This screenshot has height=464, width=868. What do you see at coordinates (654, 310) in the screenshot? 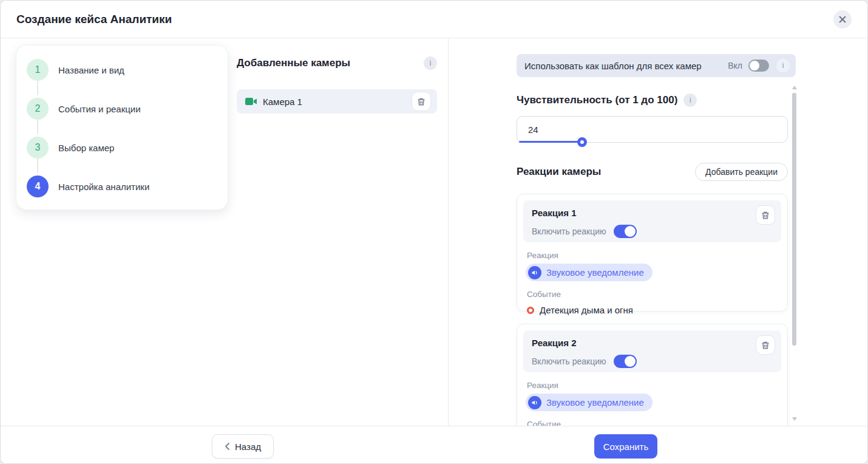
I see `event-row: Детекция дыма и огня` at bounding box center [654, 310].